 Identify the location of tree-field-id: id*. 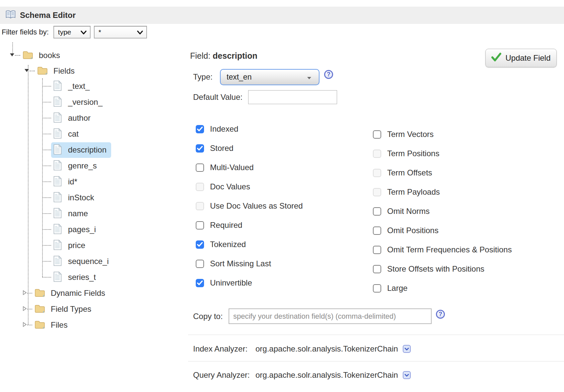
(62, 182).